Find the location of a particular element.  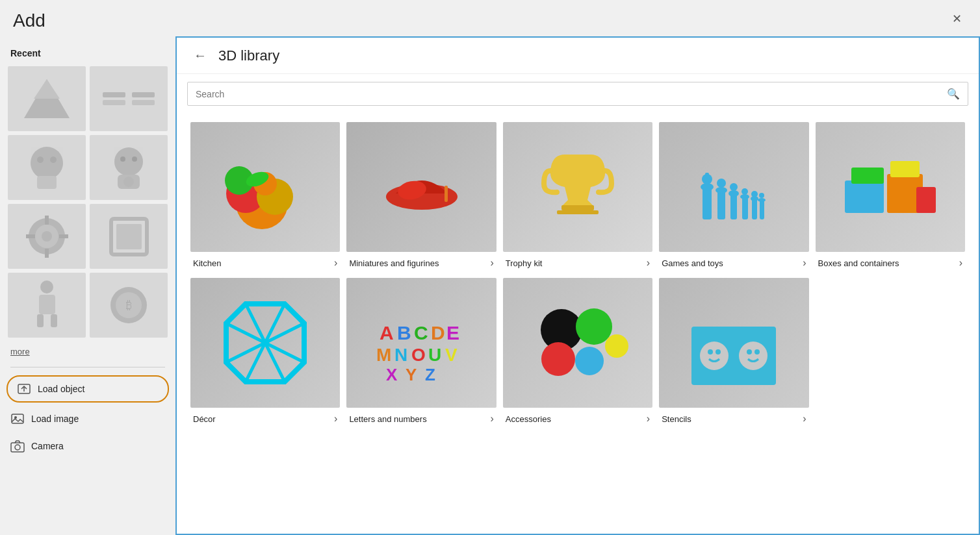

close-button: ✕ is located at coordinates (957, 19).